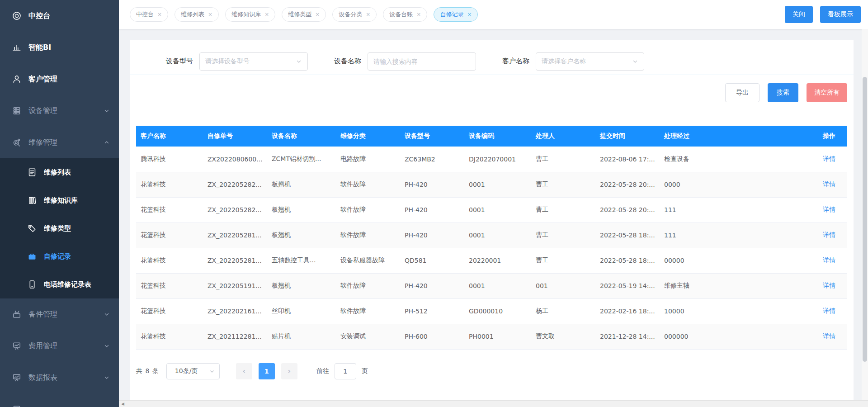 This screenshot has width=868, height=407. I want to click on export-button: 导出, so click(742, 93).